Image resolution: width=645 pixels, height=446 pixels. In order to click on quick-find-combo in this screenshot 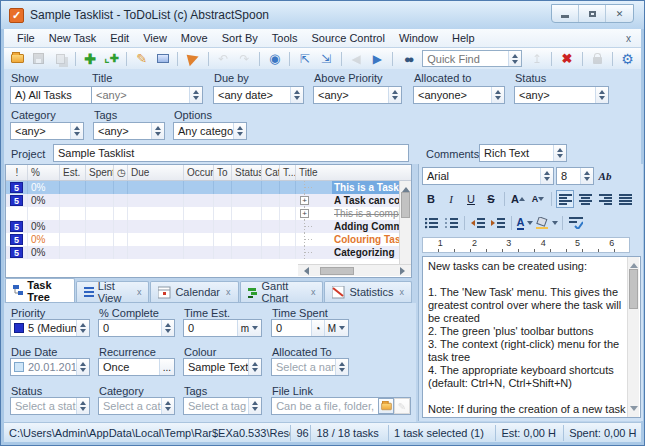, I will do `click(472, 58)`.